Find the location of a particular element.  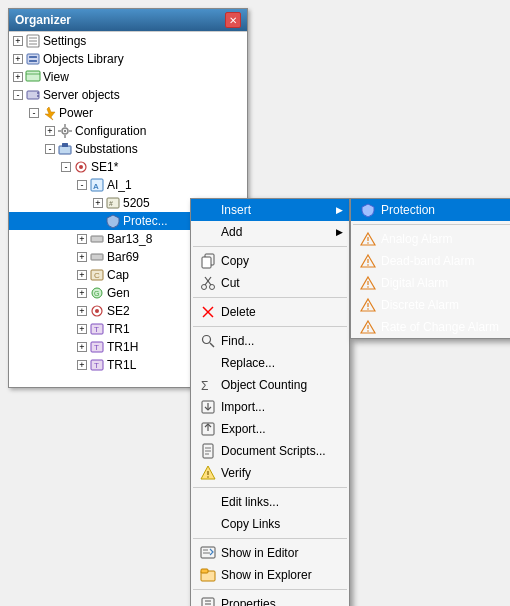

expander-tr1l: + is located at coordinates (82, 365).